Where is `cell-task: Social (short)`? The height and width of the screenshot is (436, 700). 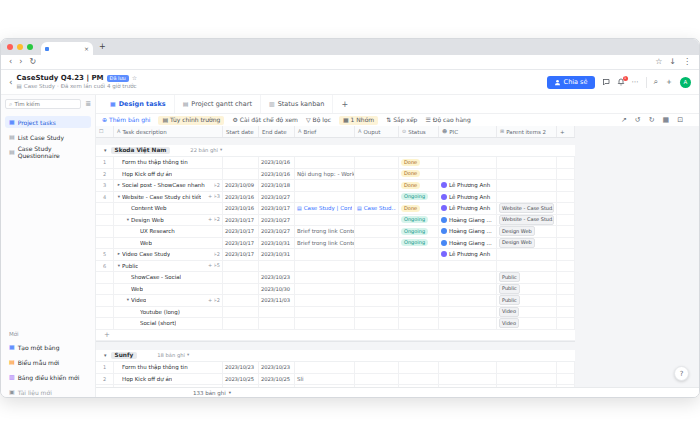 cell-task: Social (short) is located at coordinates (168, 324).